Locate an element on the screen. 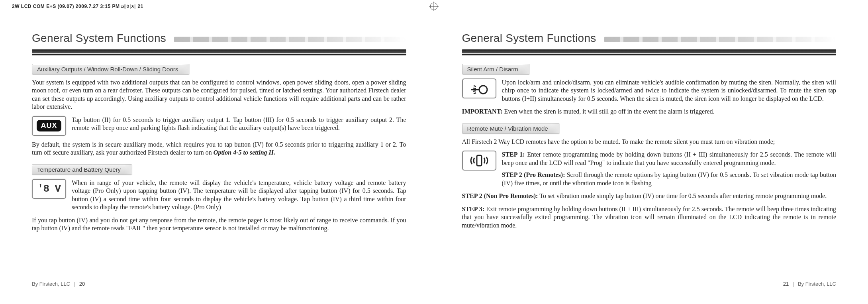 Image resolution: width=868 pixels, height=304 pixels. body-paragraph: By default, the system is in secure auxi… is located at coordinates (219, 149).